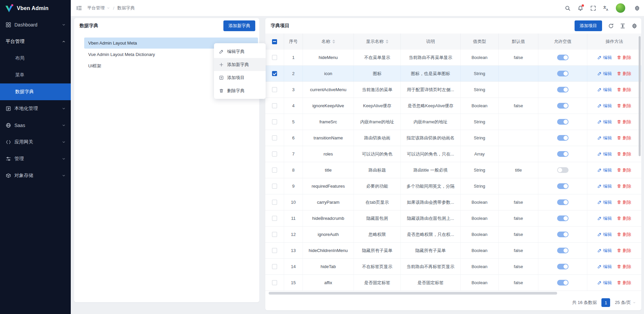  I want to click on table-row: 12ignoreAuth忽略权限是否忽略权限，只在权...Booleanfals…, so click(453, 235).